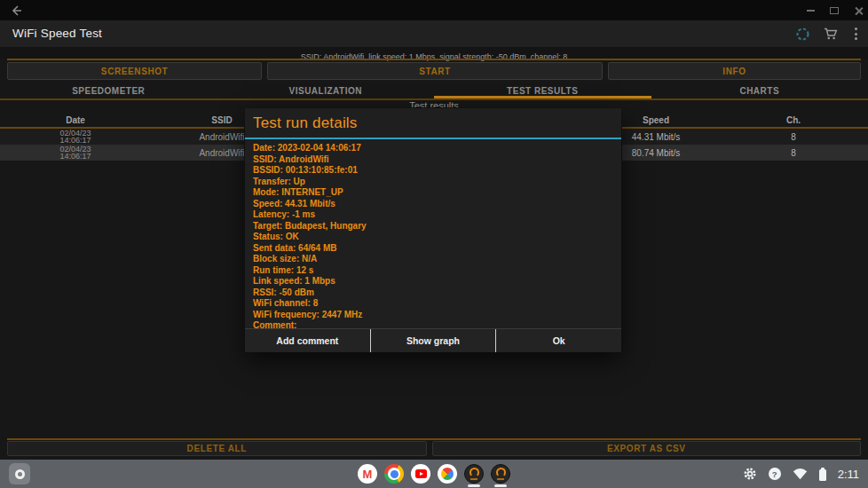  Describe the element at coordinates (57, 34) in the screenshot. I see `app-title: WiFi Speed Test` at that location.